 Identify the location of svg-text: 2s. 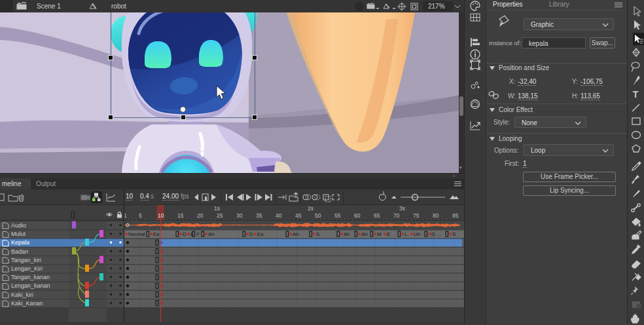
(310, 208).